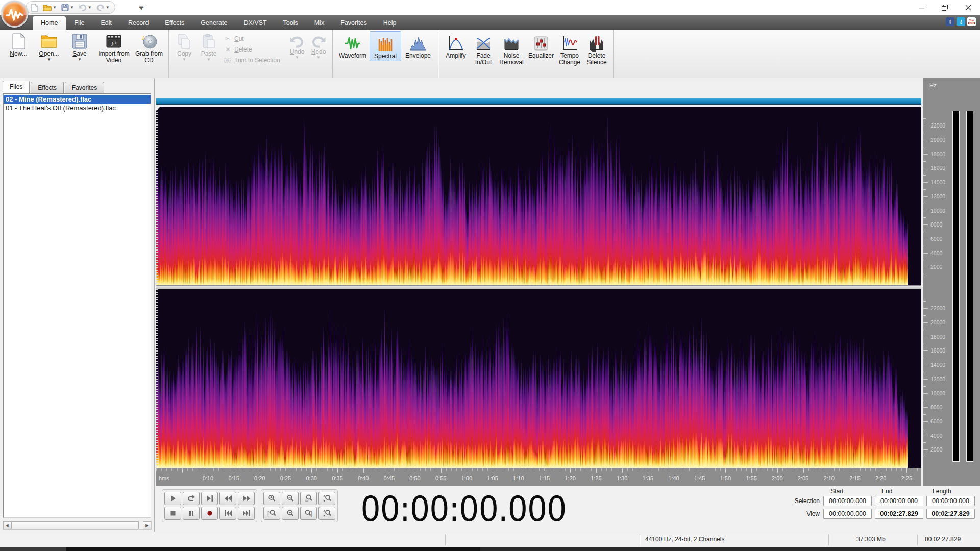  What do you see at coordinates (290, 498) in the screenshot?
I see `zoom-out-button` at bounding box center [290, 498].